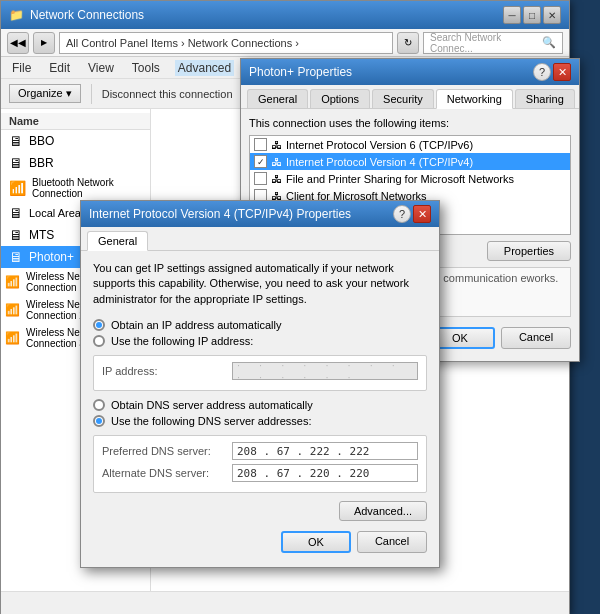 The image size is (600, 614). Describe the element at coordinates (16, 257) in the screenshot. I see `photon-icon: 🖥` at that location.